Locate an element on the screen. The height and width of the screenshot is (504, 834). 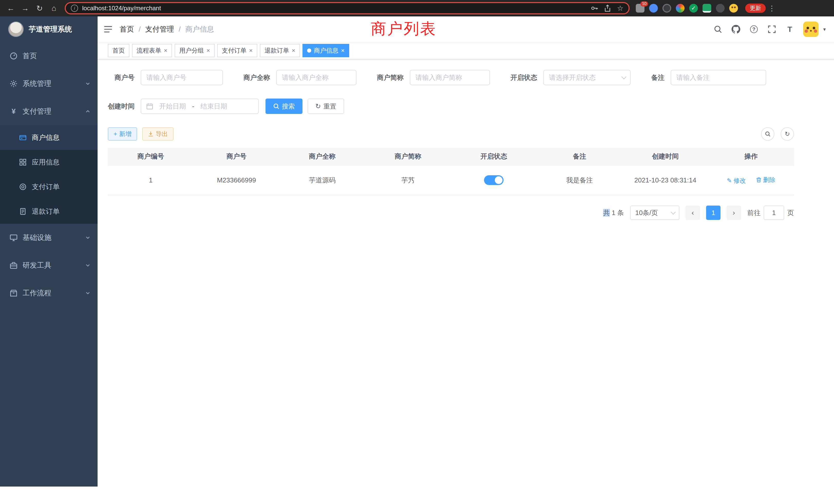
merchant-no-label: 商户号 is located at coordinates (121, 78).